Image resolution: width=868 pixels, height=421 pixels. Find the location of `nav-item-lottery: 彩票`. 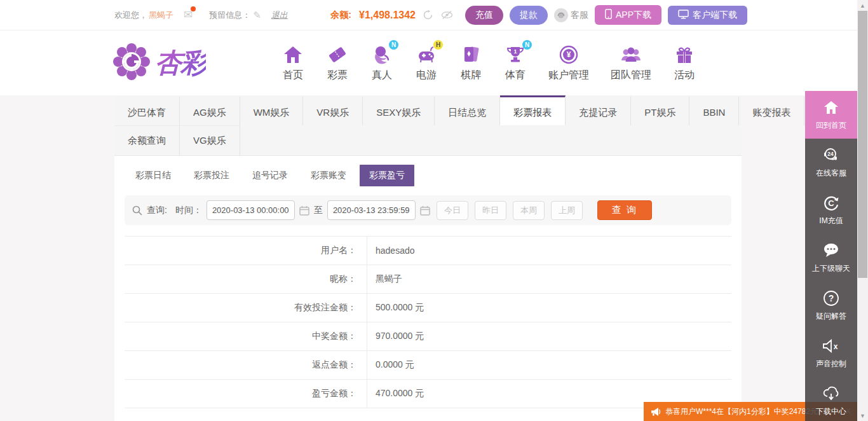

nav-item-lottery: 彩票 is located at coordinates (337, 63).